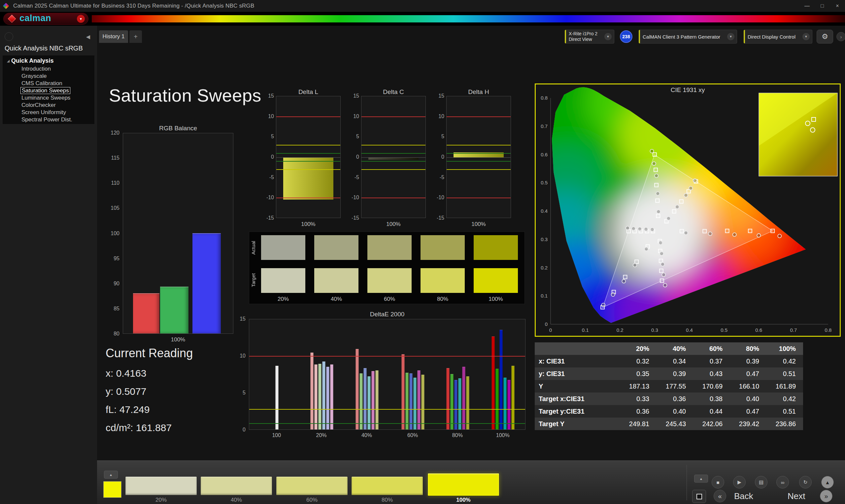 The image size is (845, 504). What do you see at coordinates (46, 19) in the screenshot?
I see `calman-logo: calman ▼` at bounding box center [46, 19].